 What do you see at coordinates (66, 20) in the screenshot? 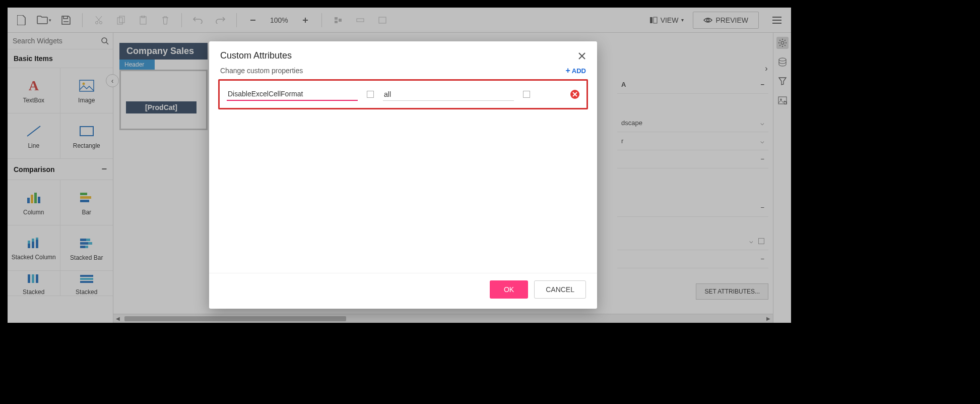
I see `save-button` at bounding box center [66, 20].